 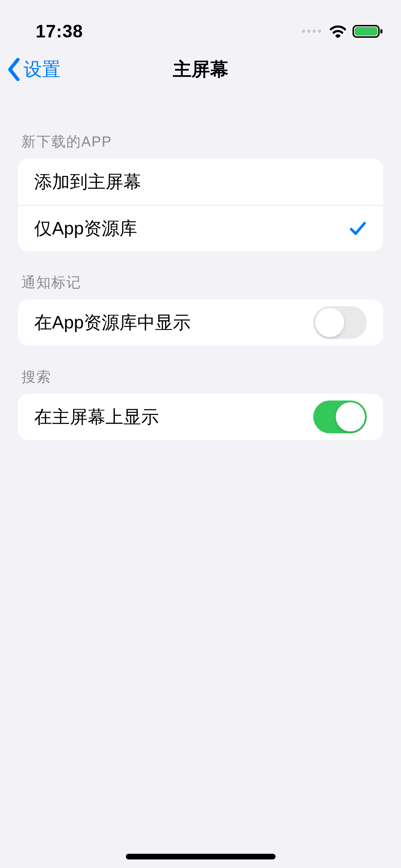 What do you see at coordinates (200, 417) in the screenshot?
I see `row-show-on-home: 在主屏幕上显示` at bounding box center [200, 417].